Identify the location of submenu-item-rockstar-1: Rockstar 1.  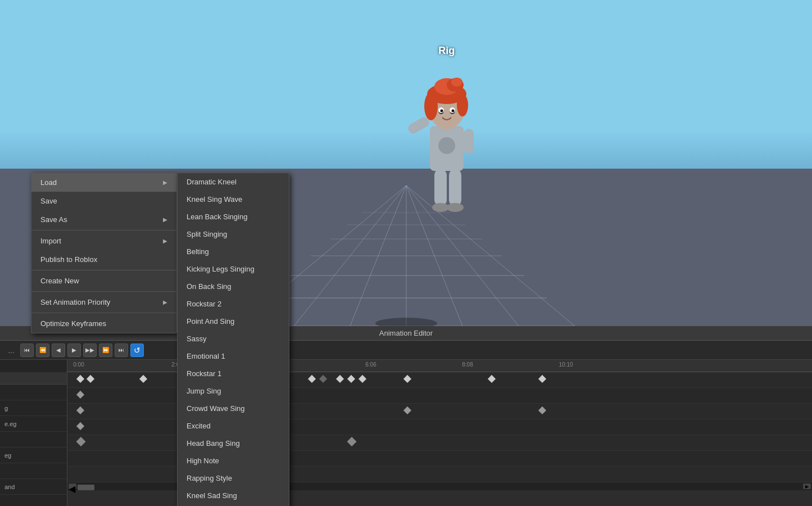
(233, 373).